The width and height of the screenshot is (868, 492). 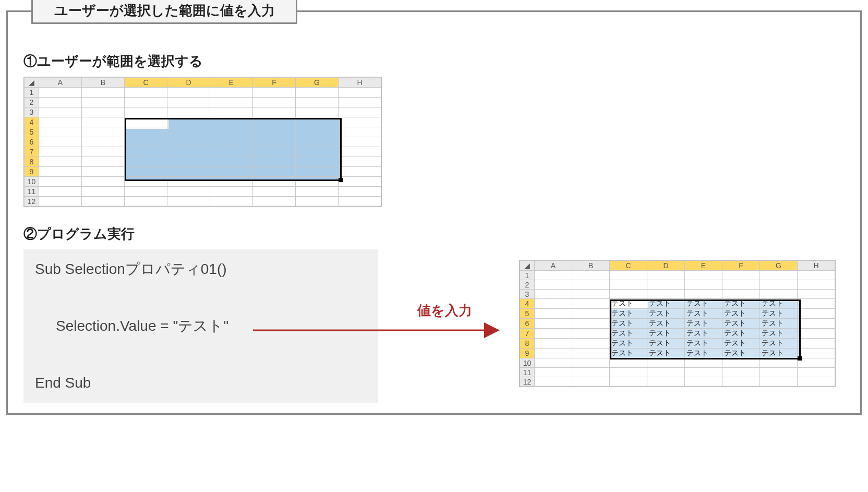 I want to click on cell-D7, so click(x=189, y=152).